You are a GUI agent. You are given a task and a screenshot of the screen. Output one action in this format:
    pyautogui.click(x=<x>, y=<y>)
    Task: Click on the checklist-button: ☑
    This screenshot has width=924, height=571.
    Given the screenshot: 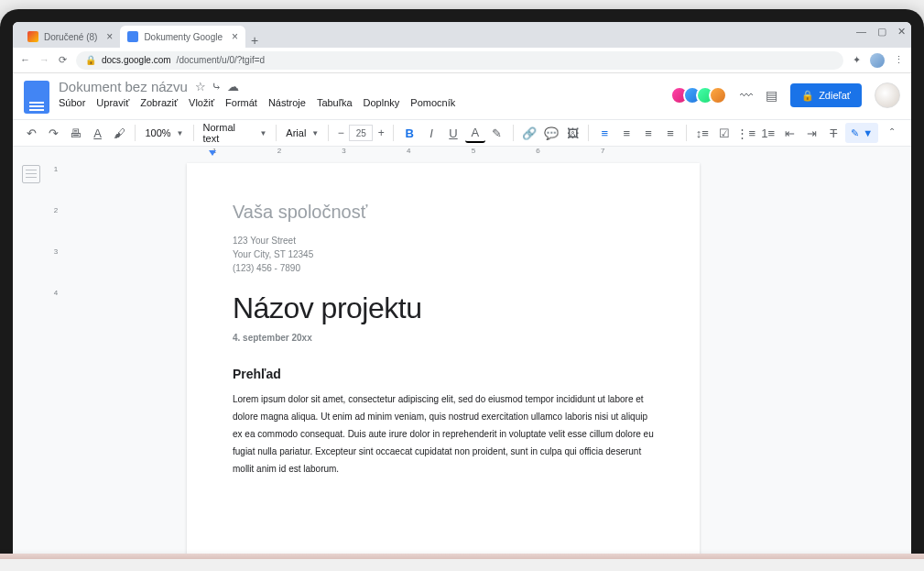 What is the action you would take?
    pyautogui.click(x=724, y=133)
    